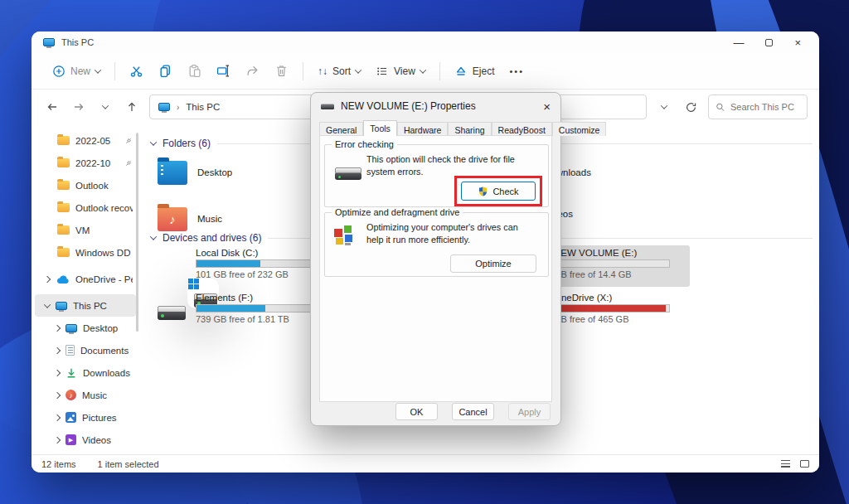  I want to click on search-box, so click(758, 107).